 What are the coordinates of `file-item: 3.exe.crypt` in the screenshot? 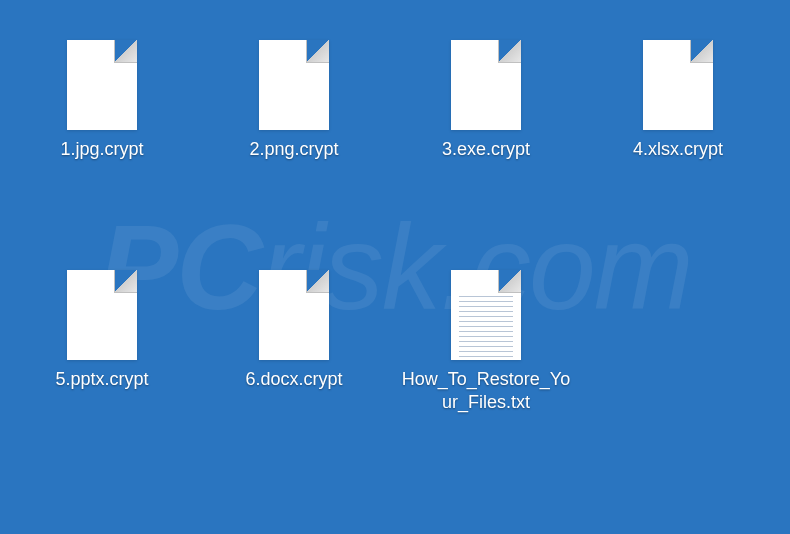 It's located at (486, 145).